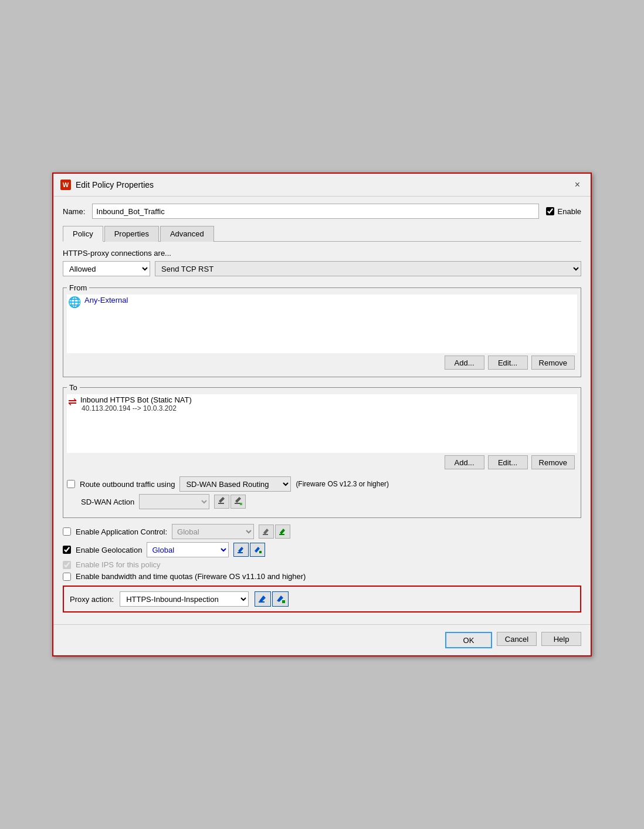  I want to click on name-row: Name: Enable, so click(322, 211).